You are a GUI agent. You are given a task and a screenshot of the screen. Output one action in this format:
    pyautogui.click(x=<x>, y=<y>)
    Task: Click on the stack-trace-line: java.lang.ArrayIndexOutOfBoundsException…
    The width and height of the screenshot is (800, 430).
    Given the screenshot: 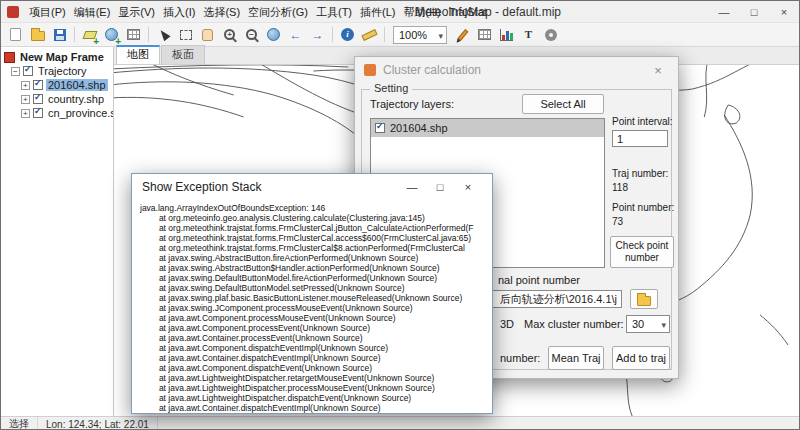 What is the action you would take?
    pyautogui.click(x=316, y=208)
    